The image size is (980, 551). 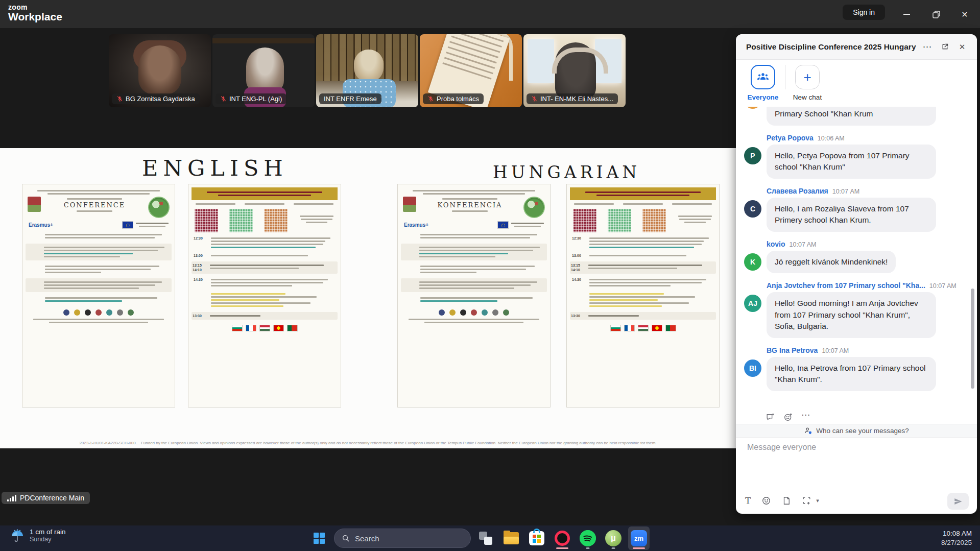 I want to click on opera-gx-button, so click(x=562, y=538).